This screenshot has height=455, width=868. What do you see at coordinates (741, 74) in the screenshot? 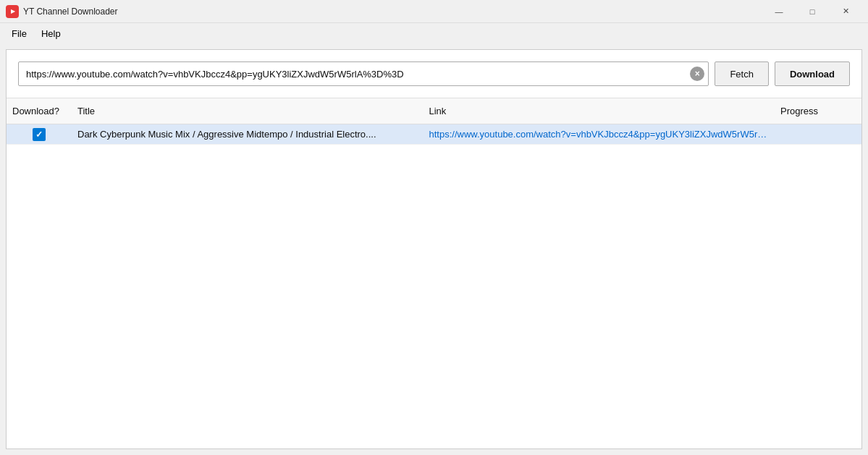
I see `fetch-button: Fetch` at bounding box center [741, 74].